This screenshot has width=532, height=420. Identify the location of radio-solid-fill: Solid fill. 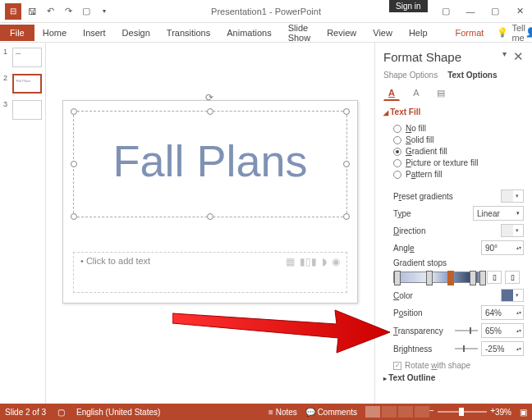
(458, 139).